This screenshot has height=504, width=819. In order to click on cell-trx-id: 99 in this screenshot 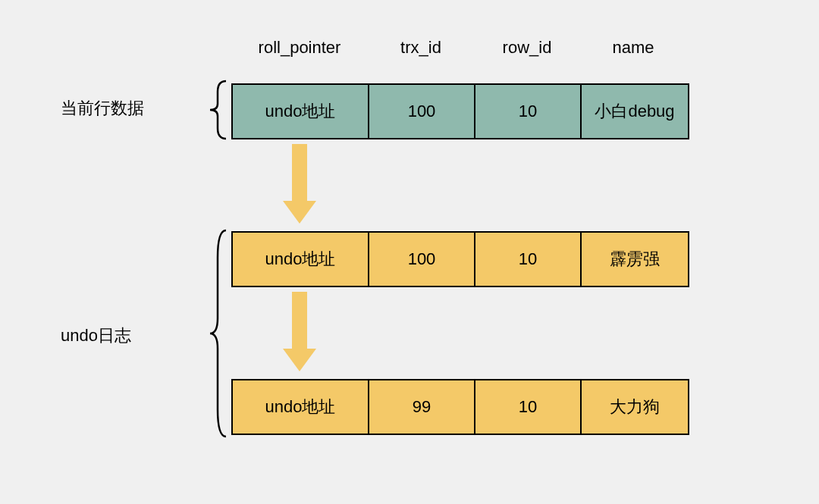, I will do `click(422, 407)`.